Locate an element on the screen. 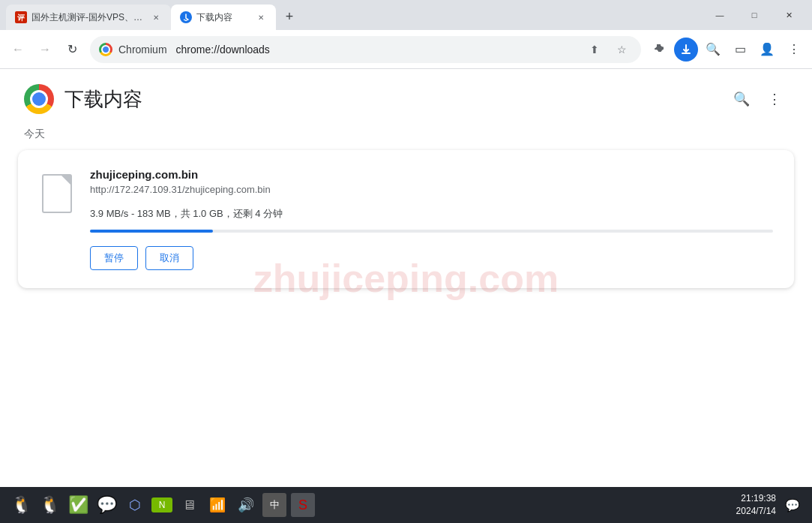  nvidia-icon: N is located at coordinates (162, 505).